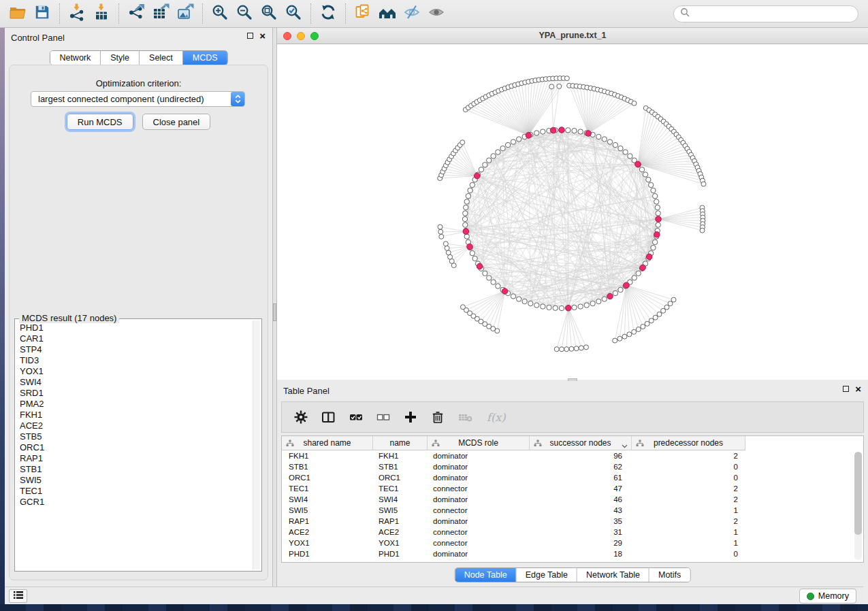 This screenshot has height=611, width=868. Describe the element at coordinates (133, 426) in the screenshot. I see `mcds-result-item: ACE2` at that location.